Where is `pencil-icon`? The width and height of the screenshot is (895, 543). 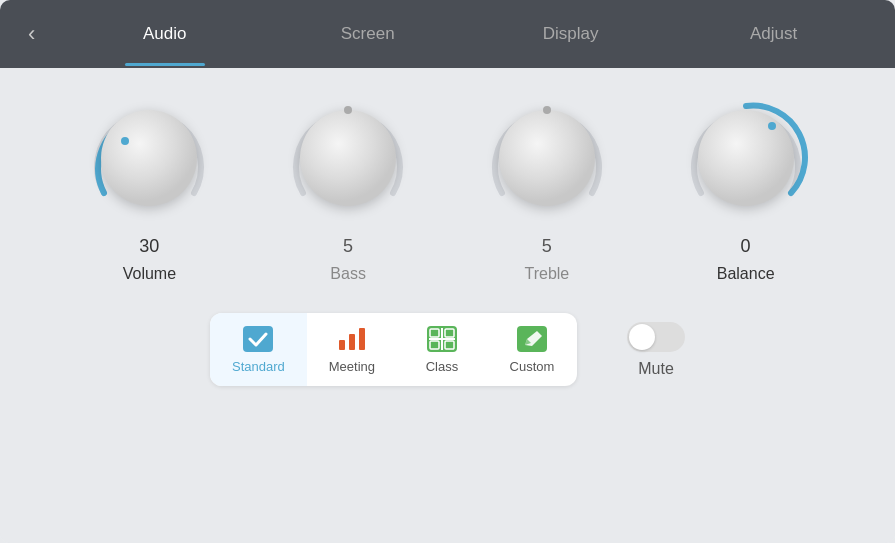 pencil-icon is located at coordinates (532, 339).